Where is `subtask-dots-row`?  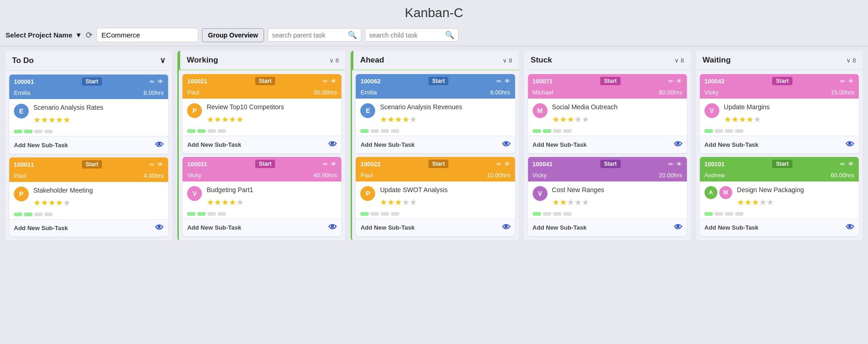 subtask-dots-row is located at coordinates (608, 131).